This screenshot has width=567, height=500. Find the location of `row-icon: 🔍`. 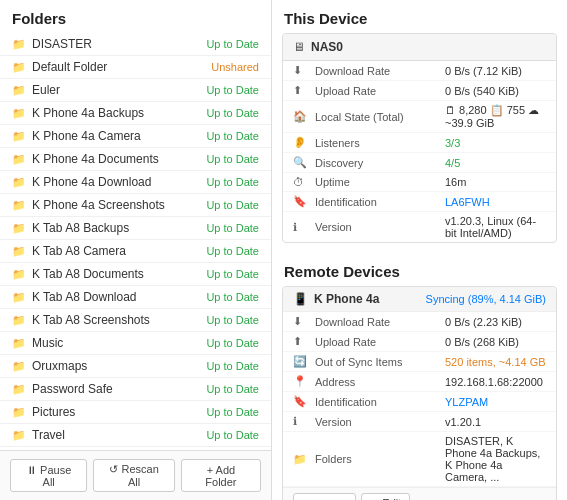

row-icon: 🔍 is located at coordinates (301, 162).